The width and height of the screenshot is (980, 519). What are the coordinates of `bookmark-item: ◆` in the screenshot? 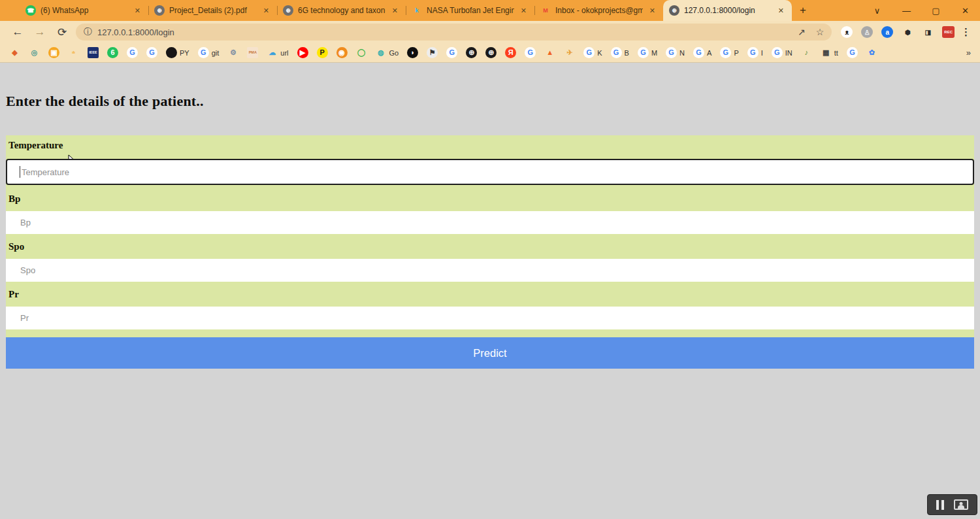 It's located at (14, 52).